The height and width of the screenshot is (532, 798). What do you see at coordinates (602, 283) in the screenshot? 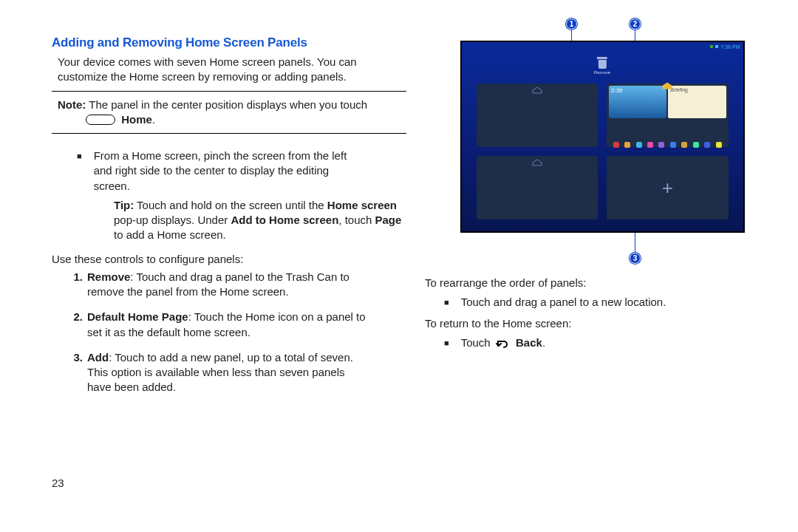
I see `rearrange-heading: To rearrange the order of panels:` at bounding box center [602, 283].